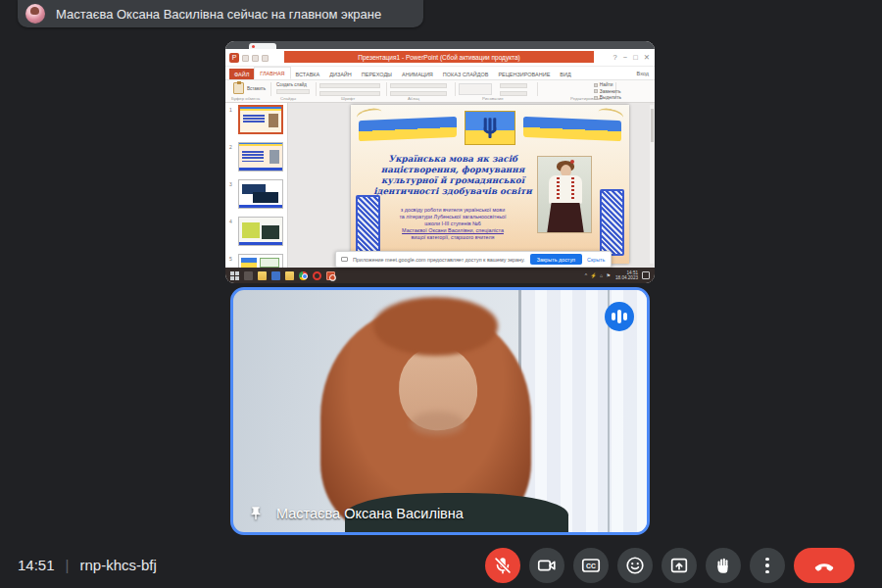 The image size is (882, 588). Describe the element at coordinates (523, 74) in the screenshot. I see `ribbon-tab-review: РЕЦЕНЗИРОВАНИЕ` at that location.